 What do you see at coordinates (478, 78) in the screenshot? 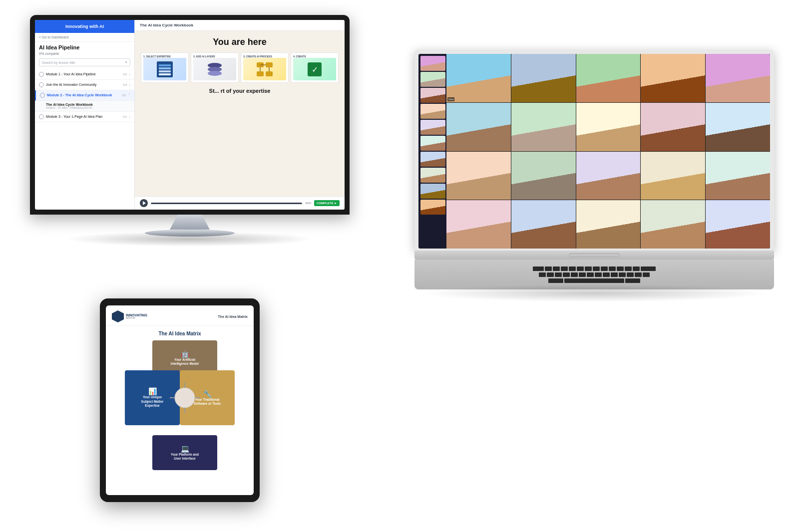
I see `zoom-cell-1: Host` at bounding box center [478, 78].